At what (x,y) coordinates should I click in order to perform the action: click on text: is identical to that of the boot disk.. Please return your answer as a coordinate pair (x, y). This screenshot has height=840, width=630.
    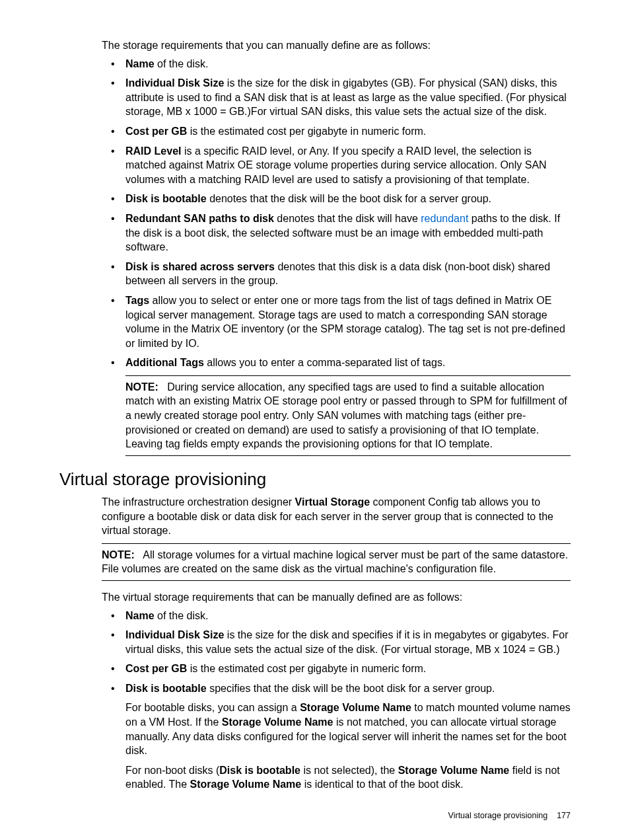
    Looking at the image, I should click on (382, 784).